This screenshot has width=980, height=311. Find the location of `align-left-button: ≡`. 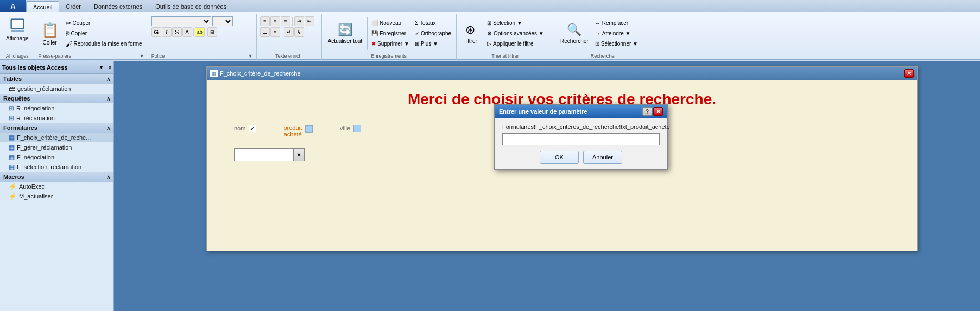

align-left-button: ≡ is located at coordinates (265, 21).